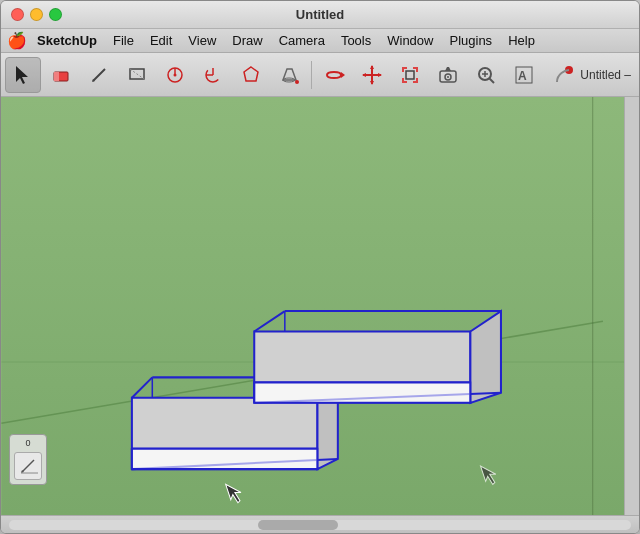 The height and width of the screenshot is (534, 640). I want to click on apple-icon: 🍎, so click(17, 40).